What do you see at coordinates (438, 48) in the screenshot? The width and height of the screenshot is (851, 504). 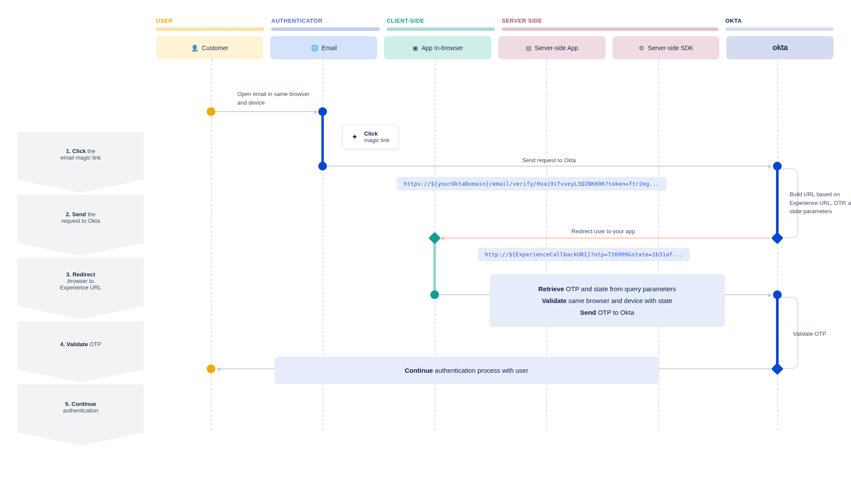 I see `actor-app-browser: ▣ App In-browser` at bounding box center [438, 48].